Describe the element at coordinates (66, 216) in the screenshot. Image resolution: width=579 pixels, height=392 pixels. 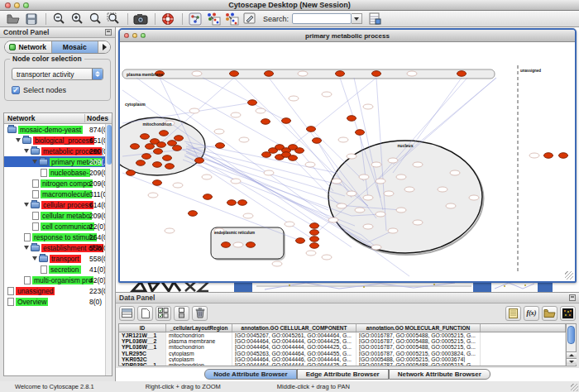
I see `tree-row-label: cellular metabo` at that location.